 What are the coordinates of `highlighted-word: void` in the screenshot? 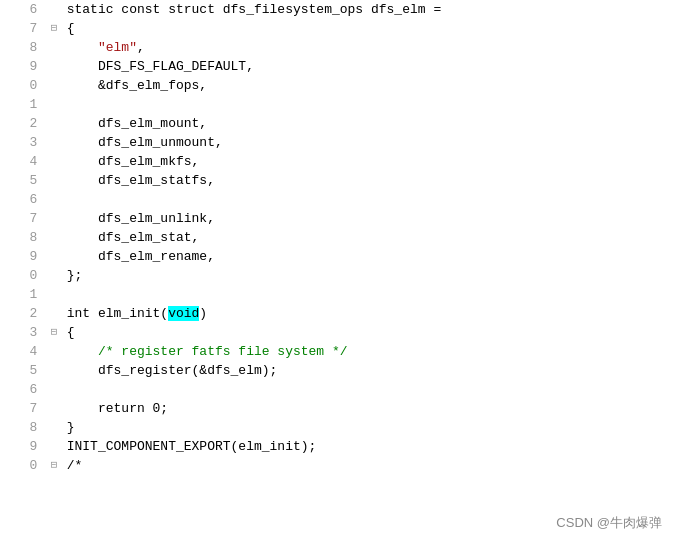 It's located at (184, 314).